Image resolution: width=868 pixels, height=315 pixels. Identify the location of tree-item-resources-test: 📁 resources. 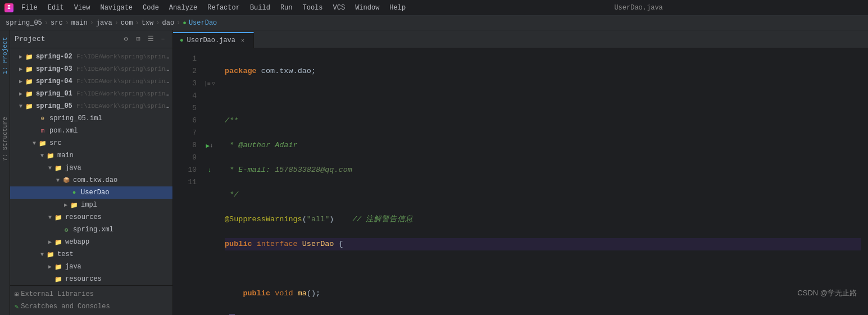
(91, 279).